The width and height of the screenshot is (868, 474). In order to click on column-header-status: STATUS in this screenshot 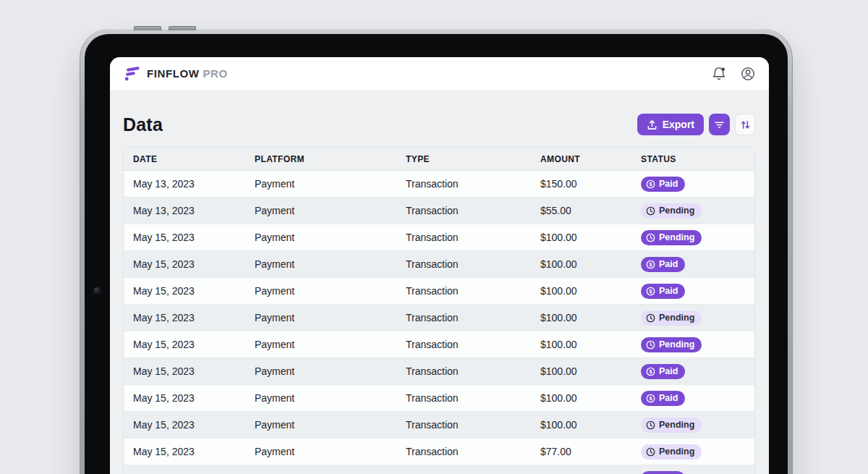, I will do `click(693, 159)`.